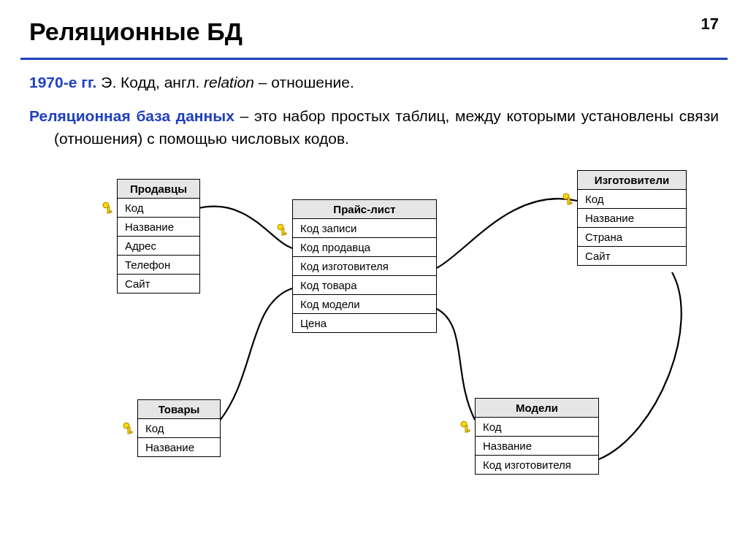 This screenshot has width=748, height=560. What do you see at coordinates (632, 237) in the screenshot?
I see `table-row: Страна` at bounding box center [632, 237].